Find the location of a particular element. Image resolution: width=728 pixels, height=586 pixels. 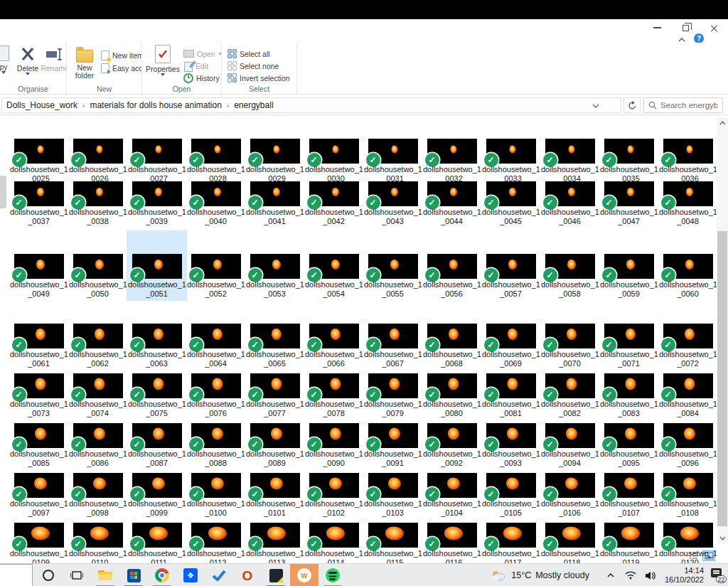

select-none-button: Select none is located at coordinates (253, 65).